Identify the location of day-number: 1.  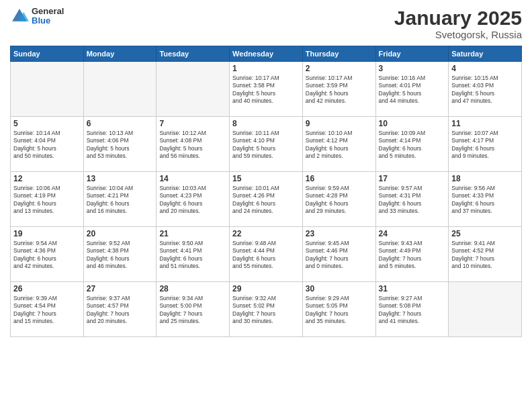
(266, 68).